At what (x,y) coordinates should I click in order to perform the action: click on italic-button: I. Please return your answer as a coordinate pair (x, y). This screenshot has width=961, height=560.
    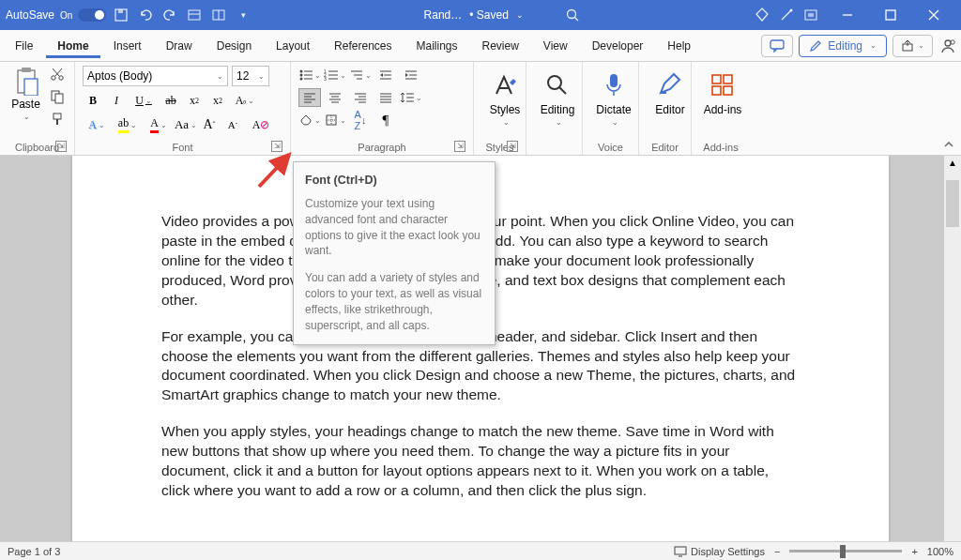
    Looking at the image, I should click on (116, 100).